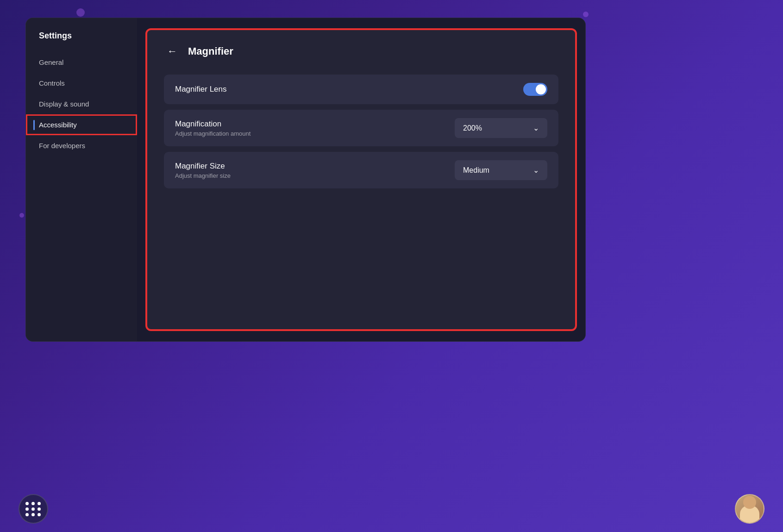 This screenshot has width=783, height=532. What do you see at coordinates (361, 128) in the screenshot?
I see `magnification-row: Magnification Adjust magnification amoun…` at bounding box center [361, 128].